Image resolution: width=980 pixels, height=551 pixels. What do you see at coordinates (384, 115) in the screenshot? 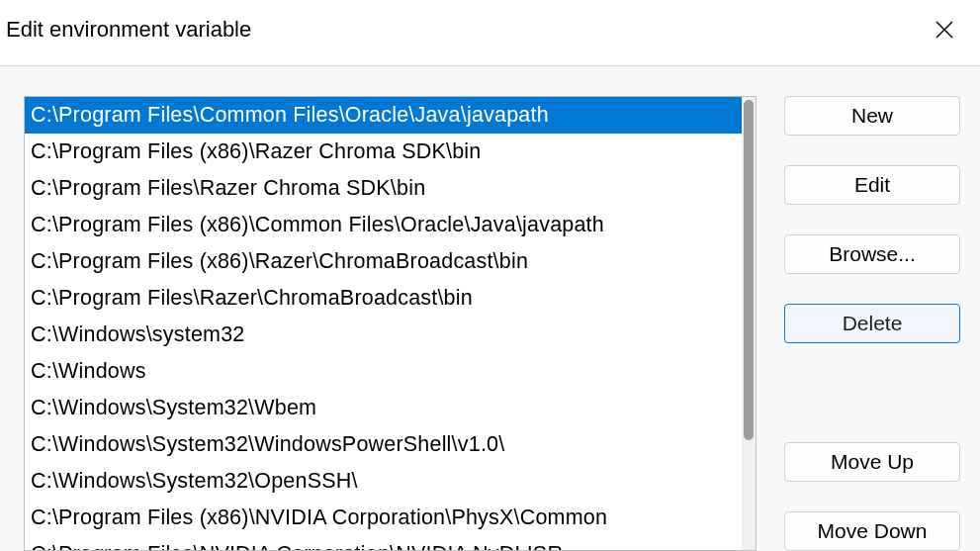
I see `list-item: C:\Program Files\Common Files\Oracle\Jav…` at bounding box center [384, 115].